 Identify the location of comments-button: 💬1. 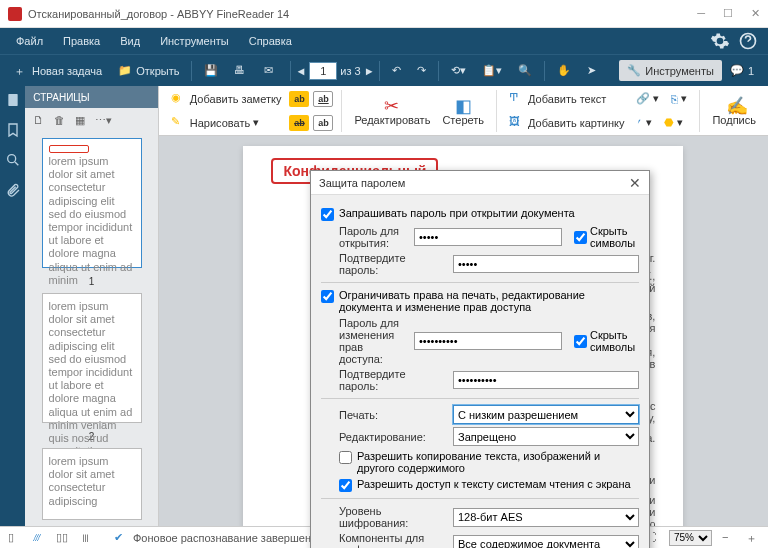
(742, 70).